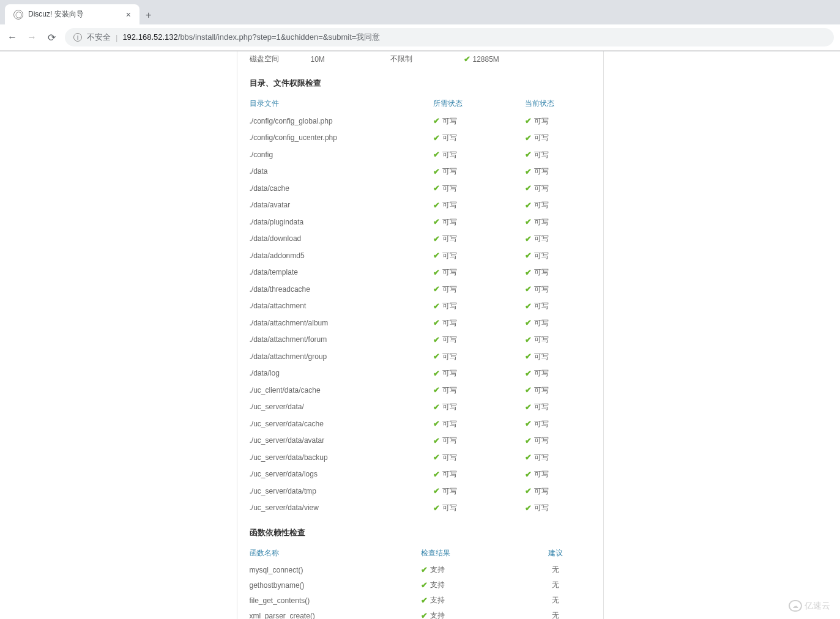  What do you see at coordinates (341, 205) in the screenshot?
I see `perm-path: ./data/avatar` at bounding box center [341, 205].